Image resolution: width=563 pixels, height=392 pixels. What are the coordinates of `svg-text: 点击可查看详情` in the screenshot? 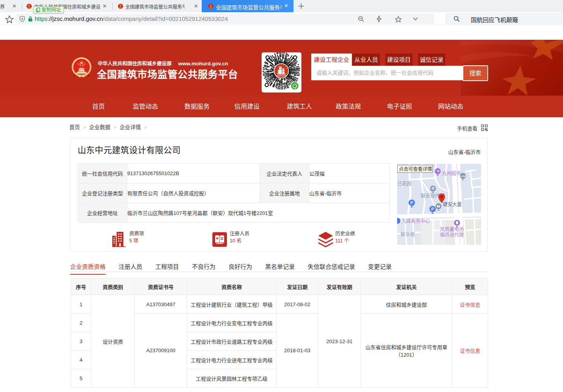 It's located at (416, 169).